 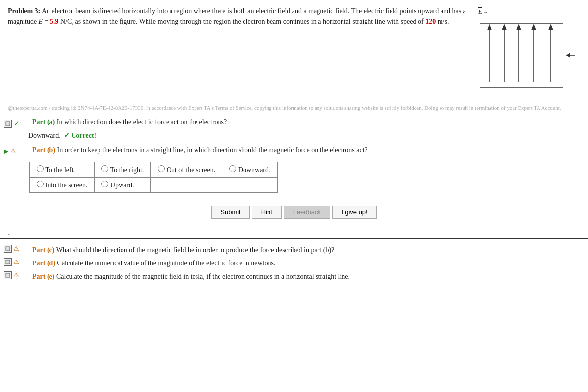 I want to click on part-c-question: What should the direction of the magneti…, so click(x=196, y=250).